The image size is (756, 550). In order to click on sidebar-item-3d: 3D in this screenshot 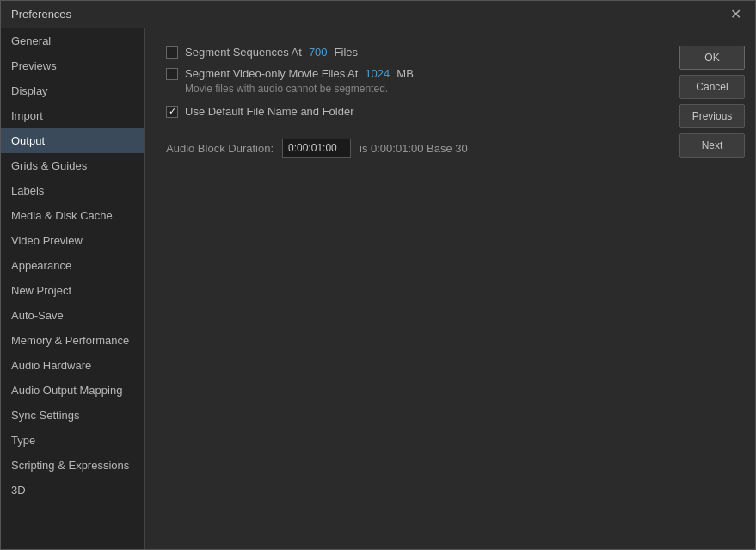, I will do `click(72, 491)`.